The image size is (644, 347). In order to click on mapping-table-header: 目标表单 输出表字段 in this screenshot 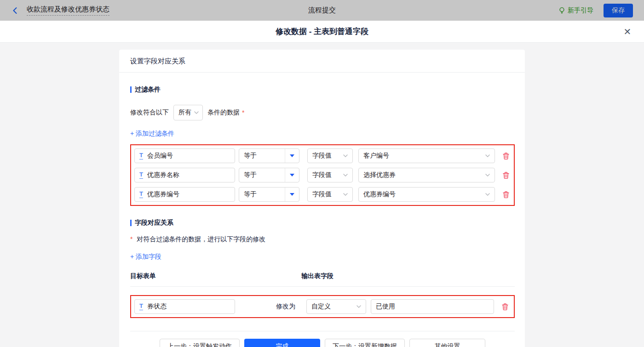, I will do `click(322, 279)`.